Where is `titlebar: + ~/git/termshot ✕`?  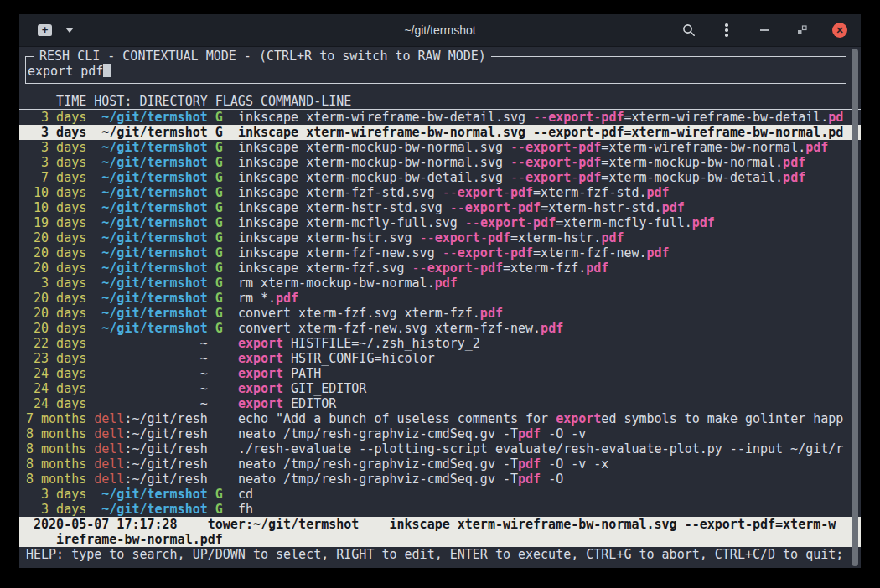
titlebar: + ~/git/termshot ✕ is located at coordinates (440, 30).